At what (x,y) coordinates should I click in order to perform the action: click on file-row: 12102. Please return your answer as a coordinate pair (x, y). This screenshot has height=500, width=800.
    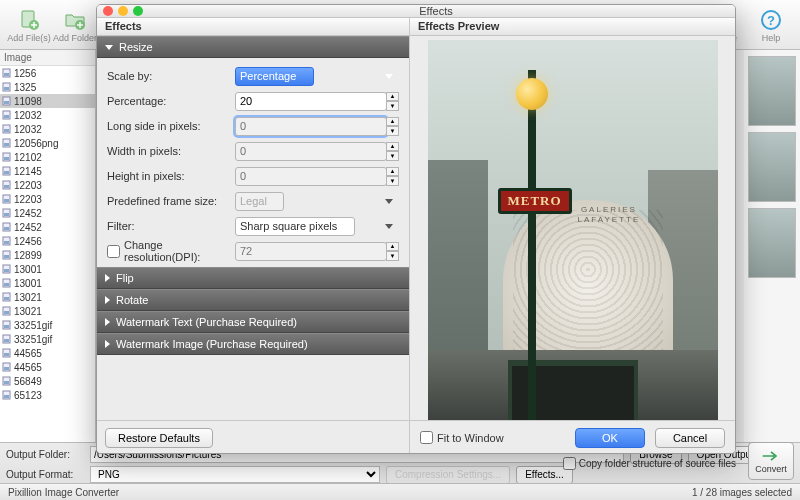
    Looking at the image, I should click on (48, 157).